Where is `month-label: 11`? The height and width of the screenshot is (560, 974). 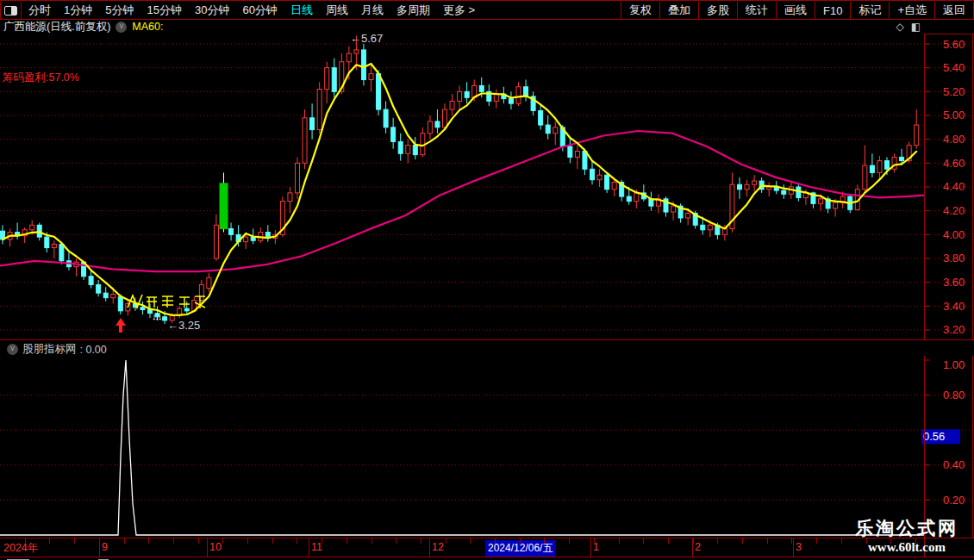 month-label: 11 is located at coordinates (317, 547).